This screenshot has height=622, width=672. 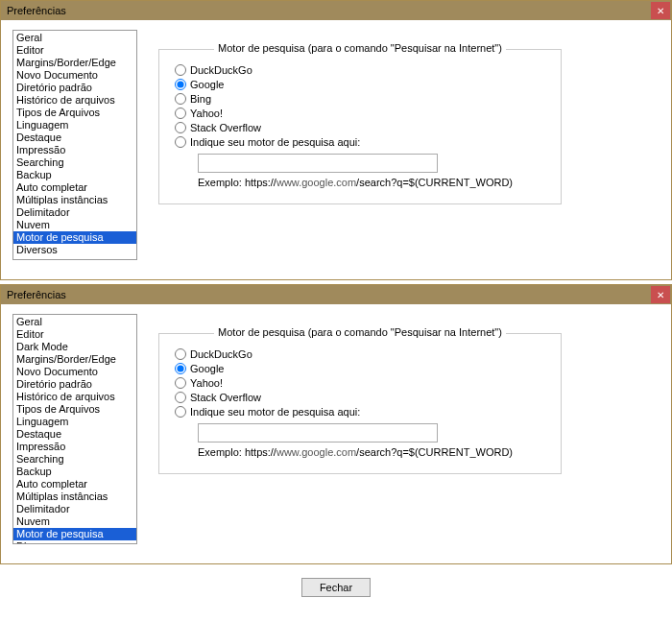 What do you see at coordinates (360, 403) in the screenshot?
I see `search-engine-fieldset: Motor de pesquisa (para o comando "Pesqu…` at bounding box center [360, 403].